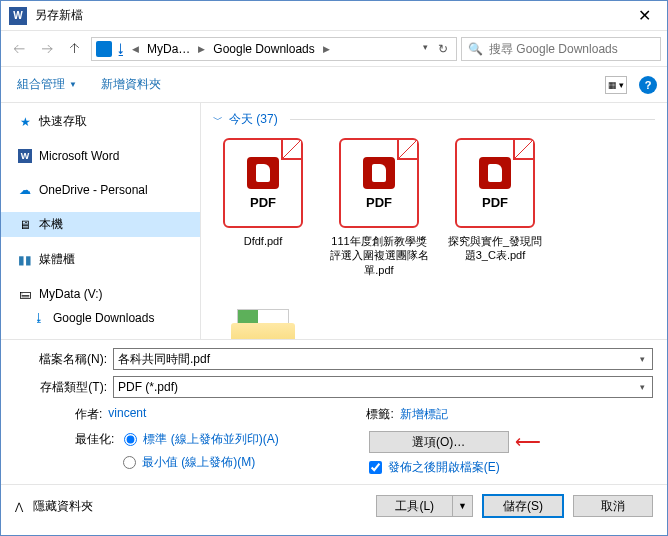 This screenshot has height=536, width=668. Describe the element at coordinates (328, 16) in the screenshot. I see `window-title: 另存新檔` at that location.